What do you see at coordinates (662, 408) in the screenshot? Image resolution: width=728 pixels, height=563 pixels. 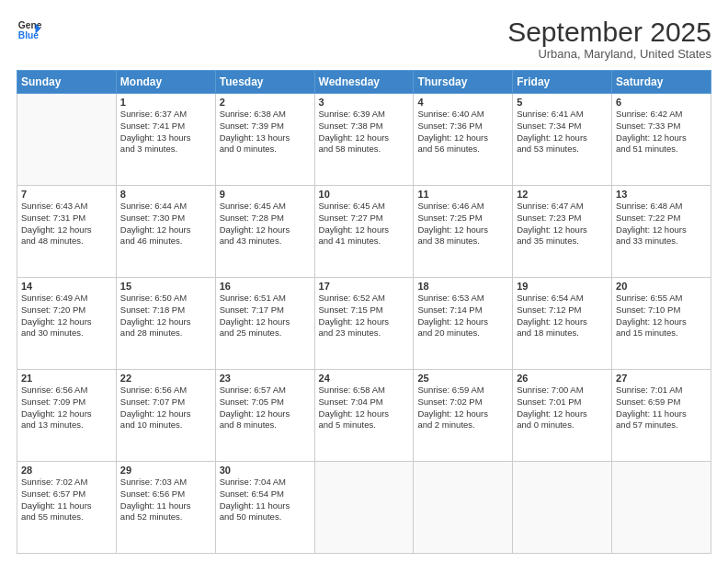 I see `cell-info: Sunrise: 7:01 AMSunset: 6:59 PMDaylight:…` at bounding box center [662, 408].